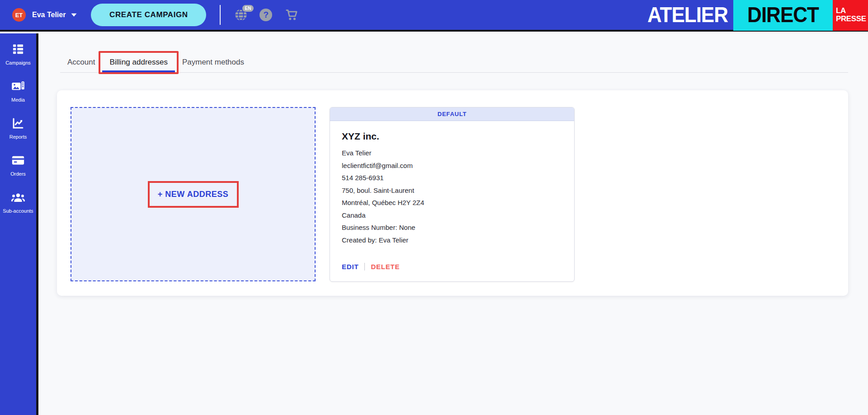 Image resolution: width=868 pixels, height=415 pixels. Describe the element at coordinates (452, 228) in the screenshot. I see `business-number: Business Number: None` at that location.